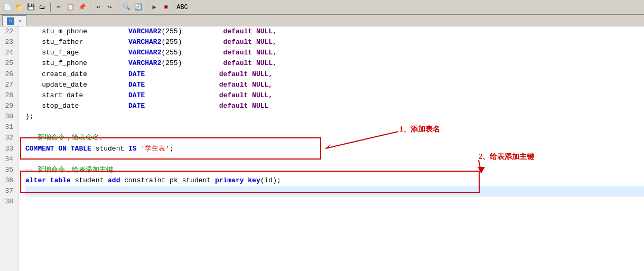 This screenshot has height=271, width=644. I want to click on code-line: start_date DATE default NULL,, so click(335, 96).